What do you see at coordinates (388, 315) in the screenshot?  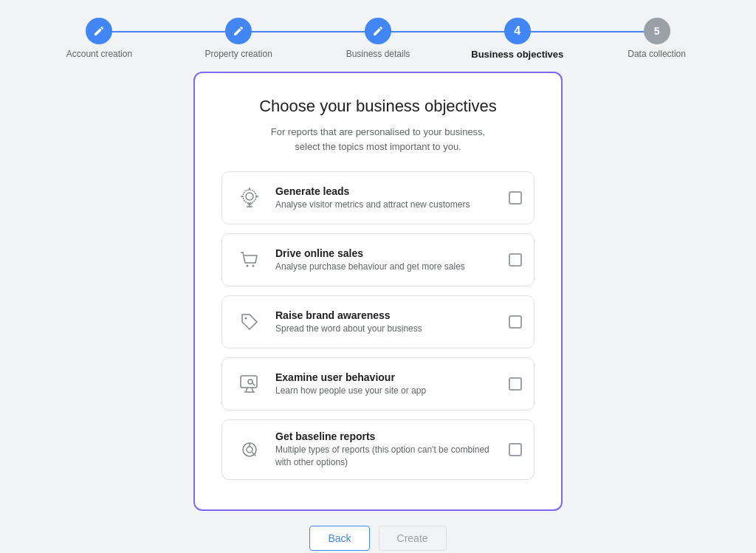 I see `objective-raise-brand-awareness-title: Raise brand awareness` at bounding box center [388, 315].